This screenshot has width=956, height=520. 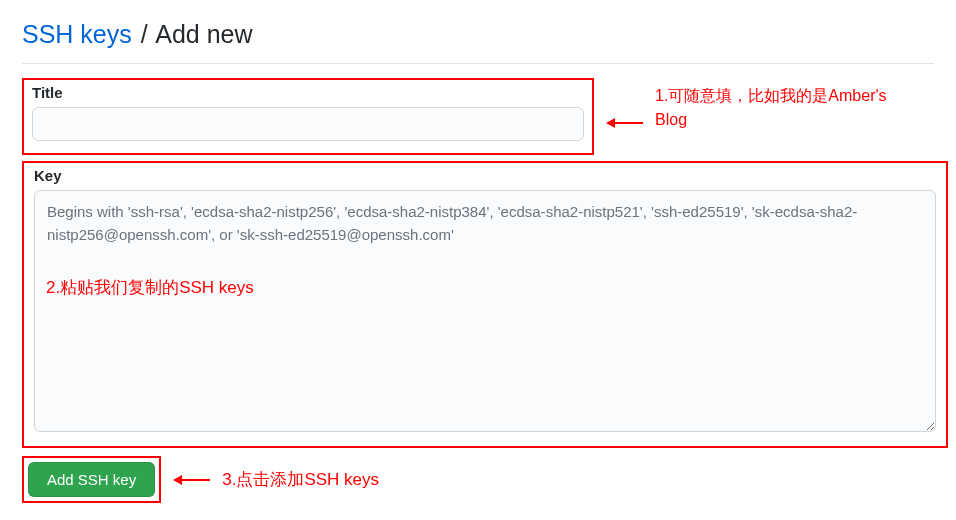 What do you see at coordinates (300, 480) in the screenshot?
I see `annotation-3: 3.点击添加SSH keys` at bounding box center [300, 480].